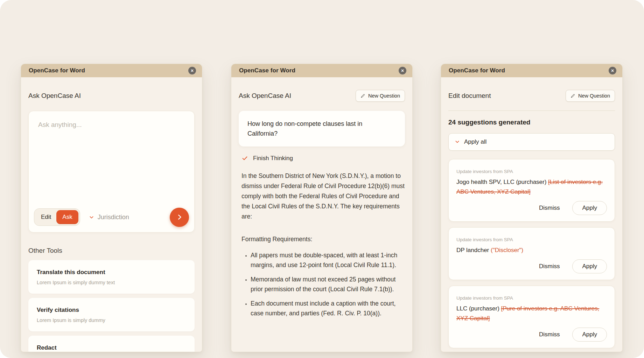 Image resolution: width=644 pixels, height=358 pixels. I want to click on suggestion-text: Jogo health SPV, LLC (purchaser) [List o…, so click(532, 187).